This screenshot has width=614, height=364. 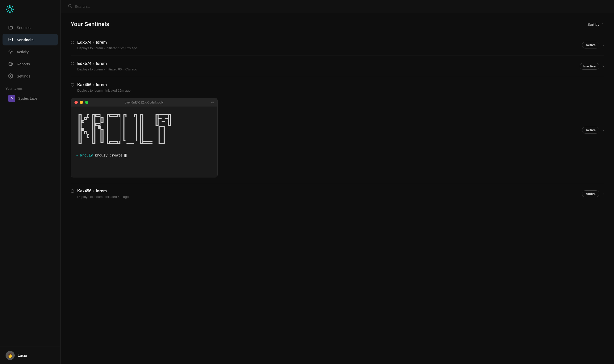 What do you see at coordinates (144, 129) in the screenshot?
I see `krouly-svg` at bounding box center [144, 129].